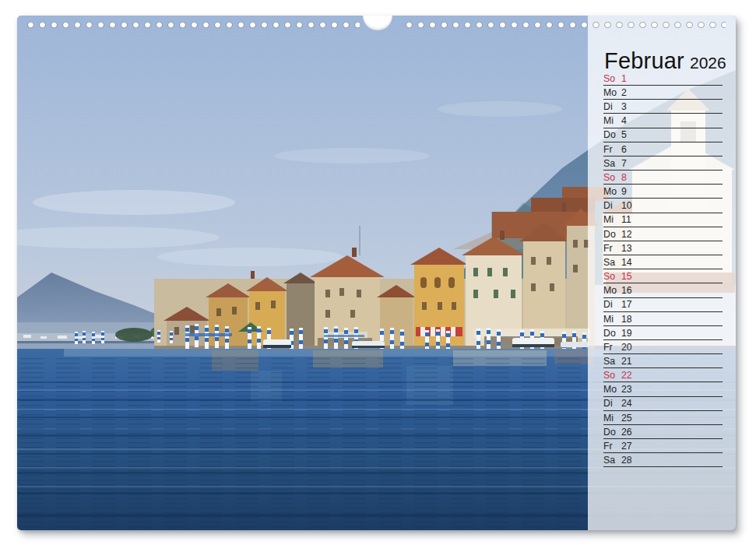 The width and height of the screenshot is (756, 545). Describe the element at coordinates (627, 276) in the screenshot. I see `day-number: 15` at that location.